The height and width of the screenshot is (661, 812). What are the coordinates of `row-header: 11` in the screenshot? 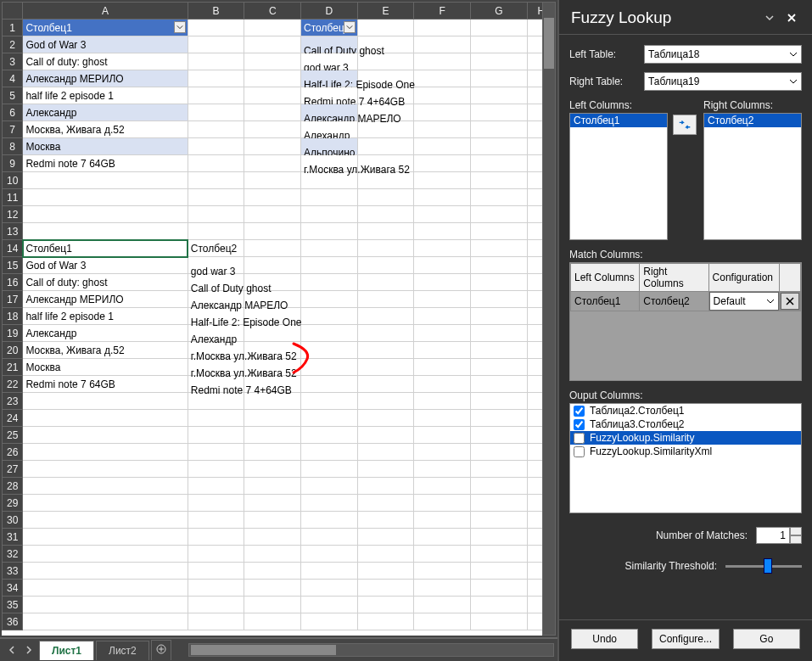 It's located at (13, 198).